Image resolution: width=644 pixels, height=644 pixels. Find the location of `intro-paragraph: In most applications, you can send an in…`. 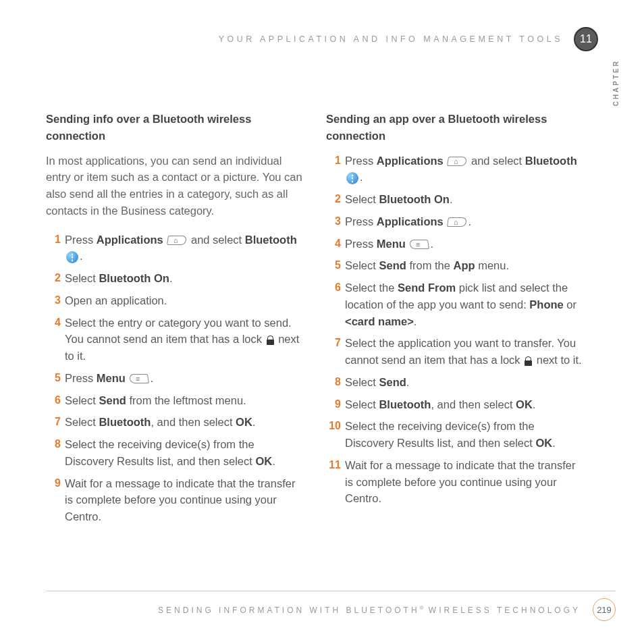

intro-paragraph: In most applications, you can send an in… is located at coordinates (176, 186).